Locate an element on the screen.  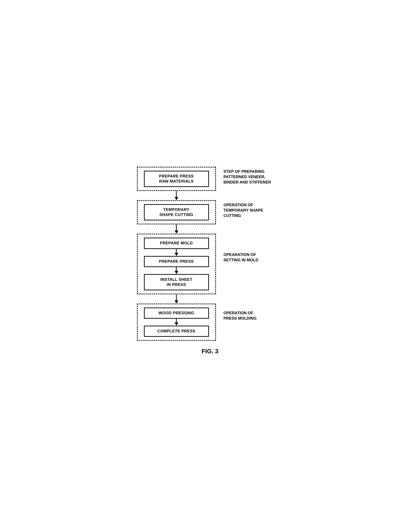
step3-box1: PREPARE MOLD is located at coordinates (176, 243).